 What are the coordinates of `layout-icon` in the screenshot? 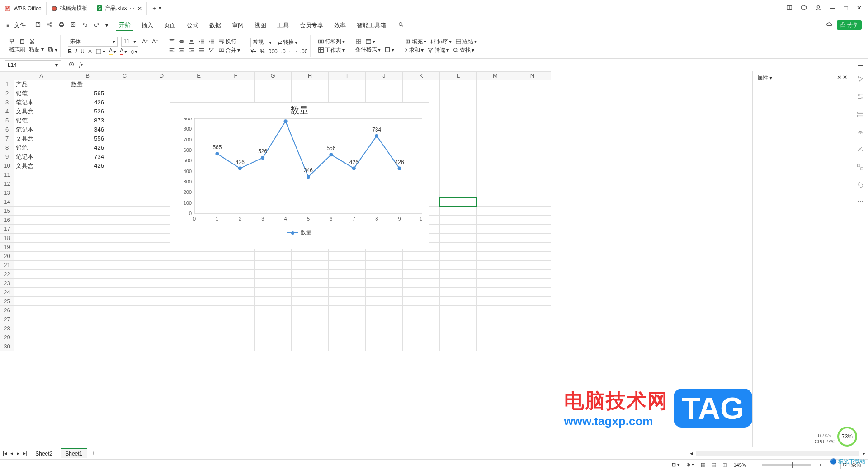 It's located at (789, 8).